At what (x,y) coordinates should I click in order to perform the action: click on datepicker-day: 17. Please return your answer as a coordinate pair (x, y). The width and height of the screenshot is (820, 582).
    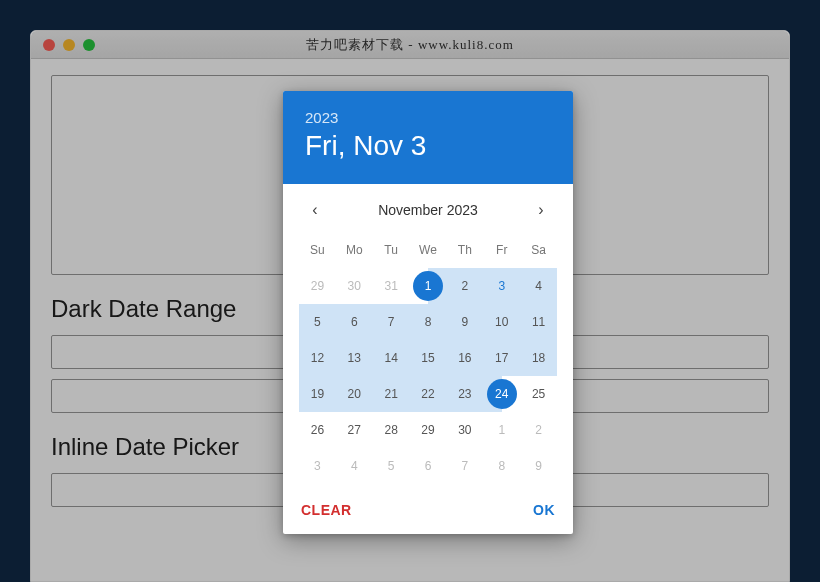
    Looking at the image, I should click on (502, 358).